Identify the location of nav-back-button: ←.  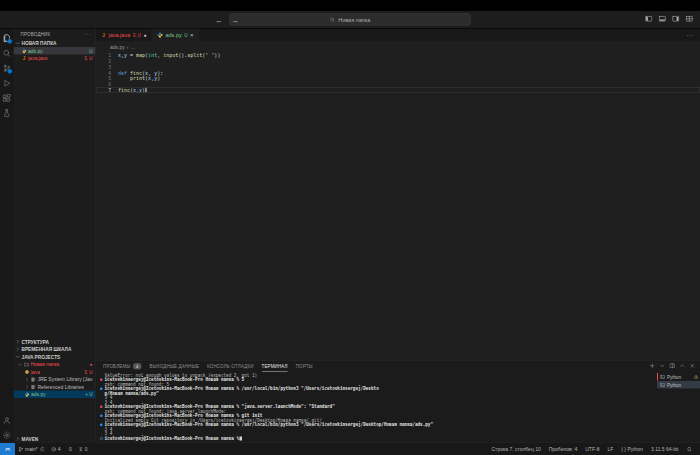
(219, 20).